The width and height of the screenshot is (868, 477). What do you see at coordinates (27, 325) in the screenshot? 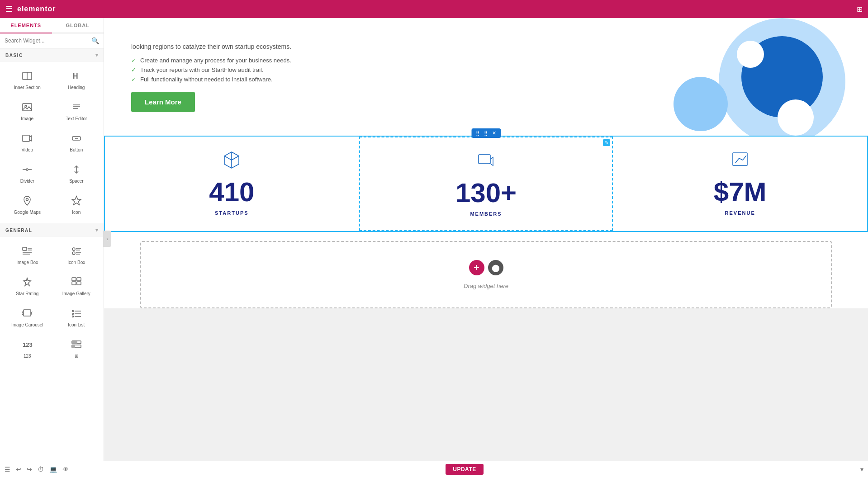
I see `widget-image-carousel-label: Image Carousel` at bounding box center [27, 325].